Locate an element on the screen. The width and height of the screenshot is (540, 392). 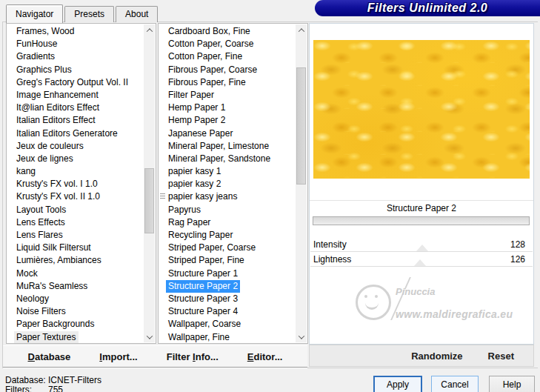
list-item: Structure Paper 2 is located at coordinates (227, 286).